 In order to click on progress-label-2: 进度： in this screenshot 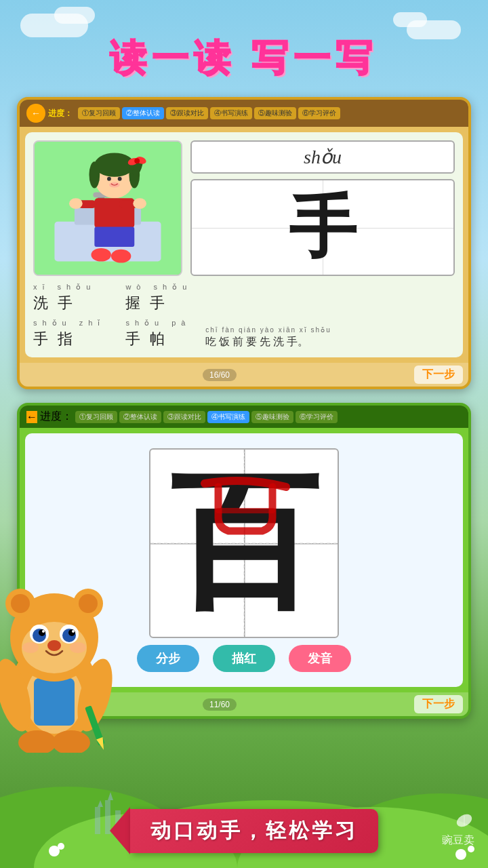, I will do `click(56, 416)`.